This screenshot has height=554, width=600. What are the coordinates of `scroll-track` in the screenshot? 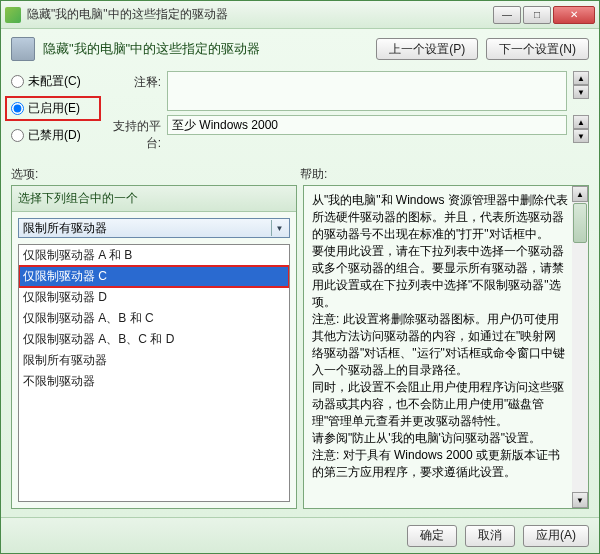 It's located at (580, 347).